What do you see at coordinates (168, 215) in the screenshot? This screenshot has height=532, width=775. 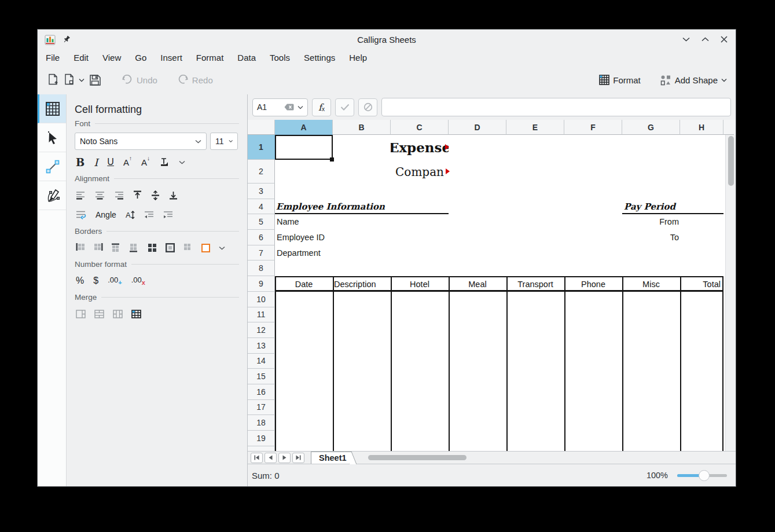 I see `indent-more-button` at bounding box center [168, 215].